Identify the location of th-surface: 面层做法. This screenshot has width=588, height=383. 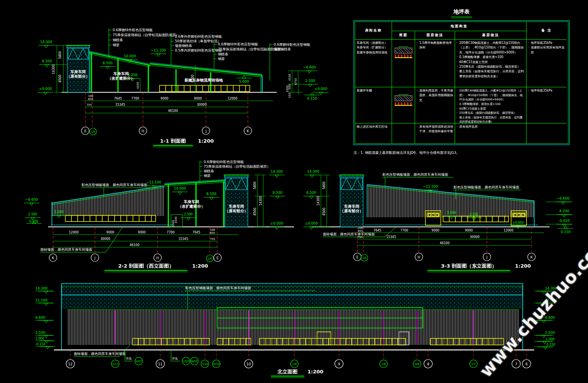
(435, 35).